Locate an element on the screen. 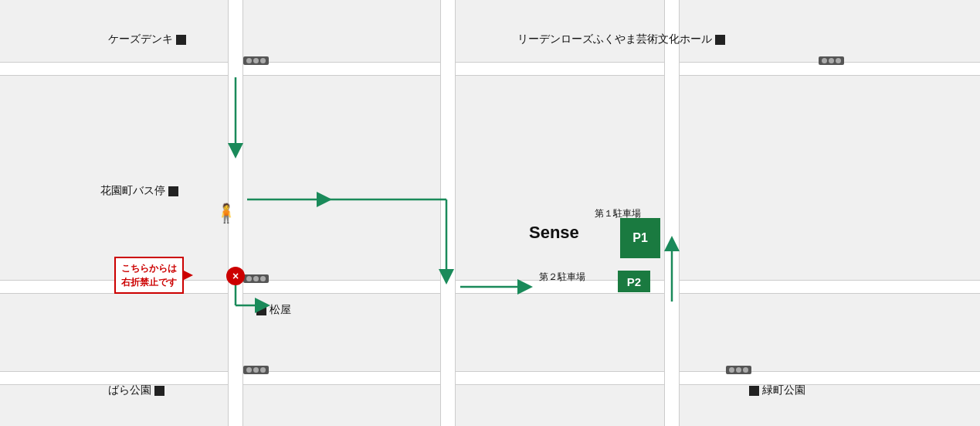 The height and width of the screenshot is (426, 980). sense-label-text: Sense is located at coordinates (554, 232).